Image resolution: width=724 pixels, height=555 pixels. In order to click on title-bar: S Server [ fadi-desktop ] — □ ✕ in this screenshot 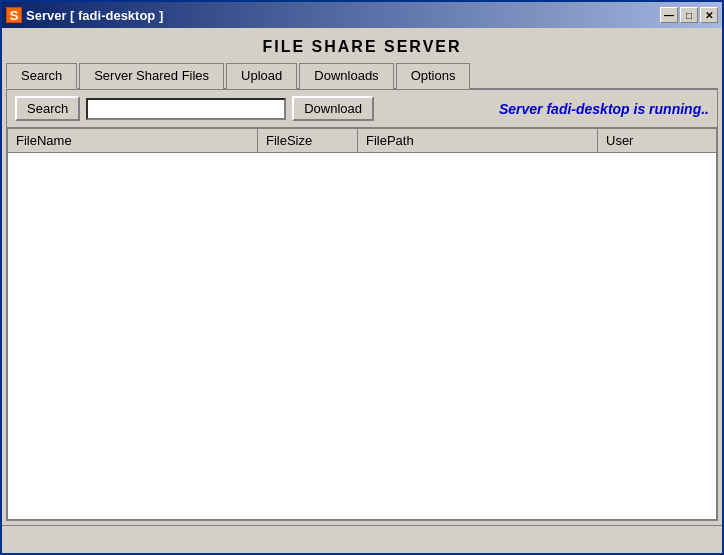, I will do `click(362, 15)`.